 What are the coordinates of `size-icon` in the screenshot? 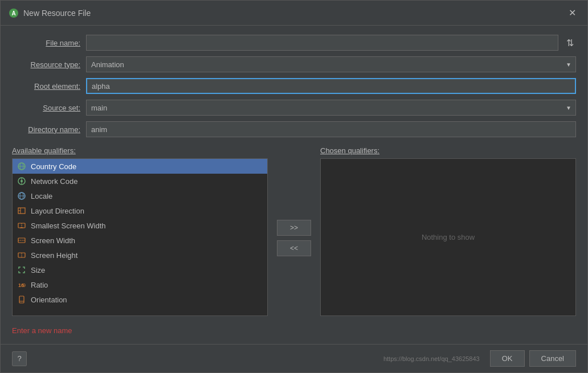 It's located at (22, 270).